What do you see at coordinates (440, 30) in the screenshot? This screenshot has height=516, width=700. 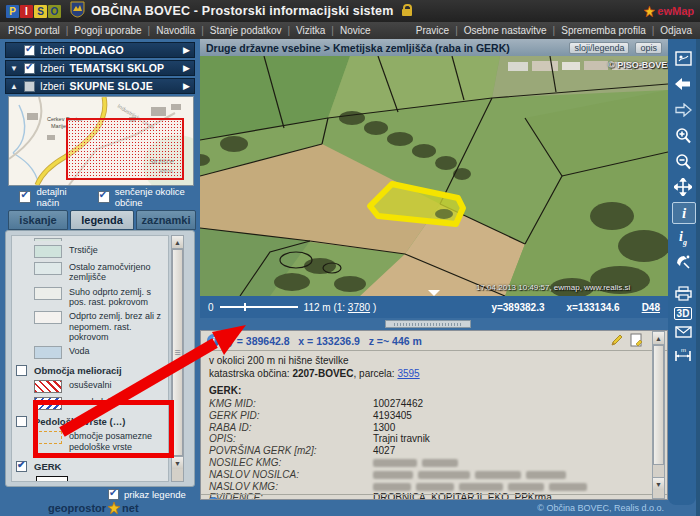 I see `menu-pravice: Pravice` at bounding box center [440, 30].